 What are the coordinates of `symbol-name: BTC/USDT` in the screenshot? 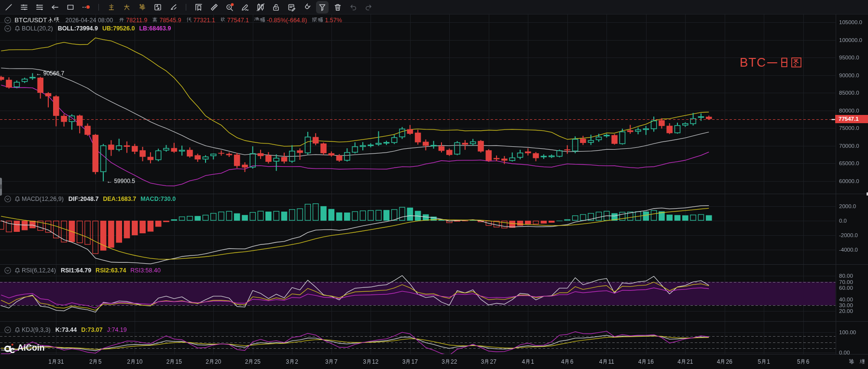 It's located at (37, 20).